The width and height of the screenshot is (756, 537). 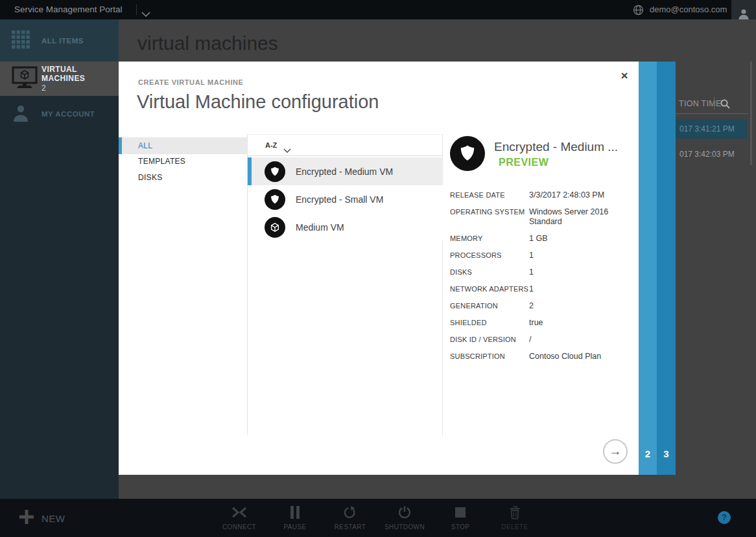 I want to click on detail-row: MEMORY 1 GB, so click(x=544, y=238).